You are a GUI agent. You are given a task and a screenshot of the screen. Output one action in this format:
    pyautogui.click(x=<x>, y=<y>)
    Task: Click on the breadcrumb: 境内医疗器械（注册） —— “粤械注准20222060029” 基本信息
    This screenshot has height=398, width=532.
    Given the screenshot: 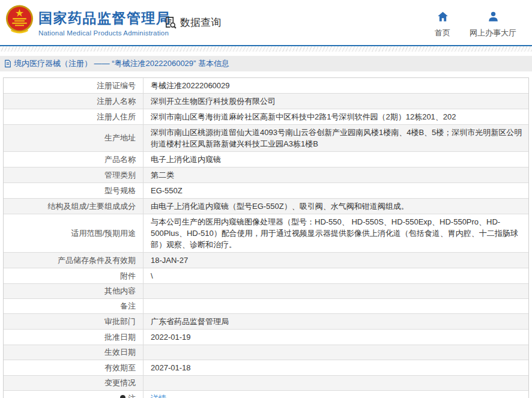 What is the action you would take?
    pyautogui.click(x=266, y=64)
    